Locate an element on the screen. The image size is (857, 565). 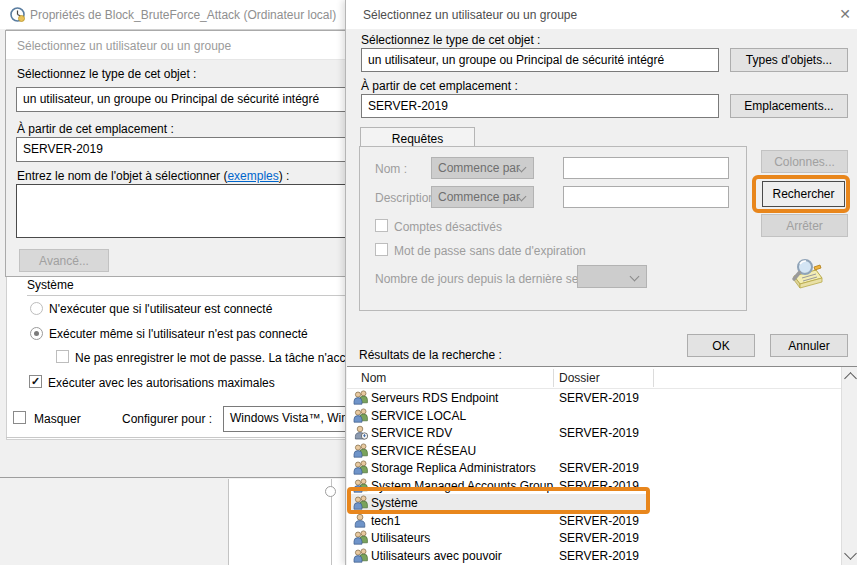
checkbox-non-expiring-password is located at coordinates (382, 250).